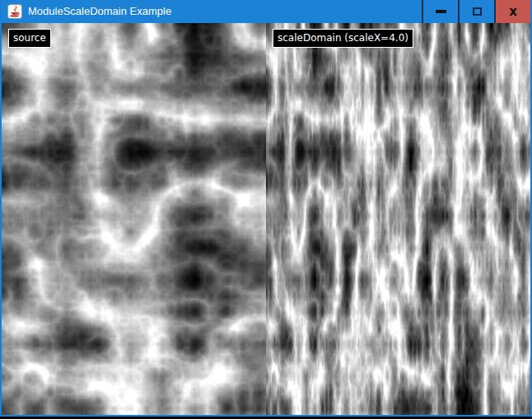 This screenshot has width=532, height=419. What do you see at coordinates (476, 12) in the screenshot?
I see `window-controls: x` at bounding box center [476, 12].